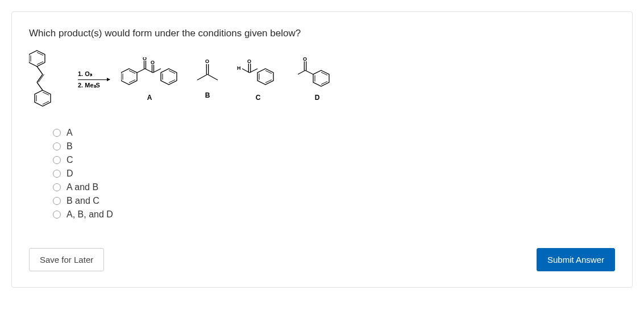 This screenshot has width=644, height=315. What do you see at coordinates (89, 85) in the screenshot?
I see `reagent-step-2: 2. Me₂S` at bounding box center [89, 85].